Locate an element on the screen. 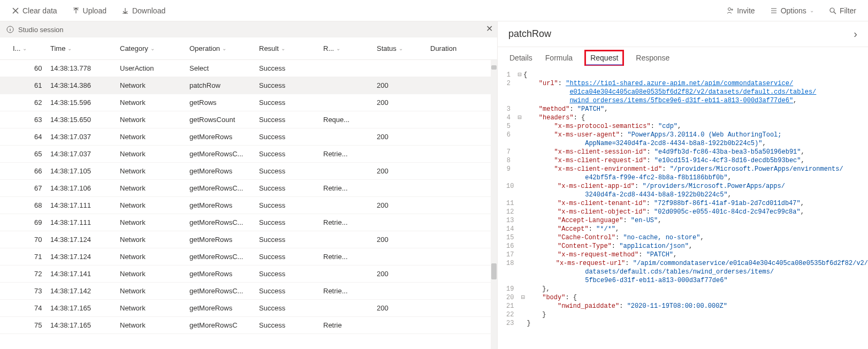  list-icon is located at coordinates (774, 11).